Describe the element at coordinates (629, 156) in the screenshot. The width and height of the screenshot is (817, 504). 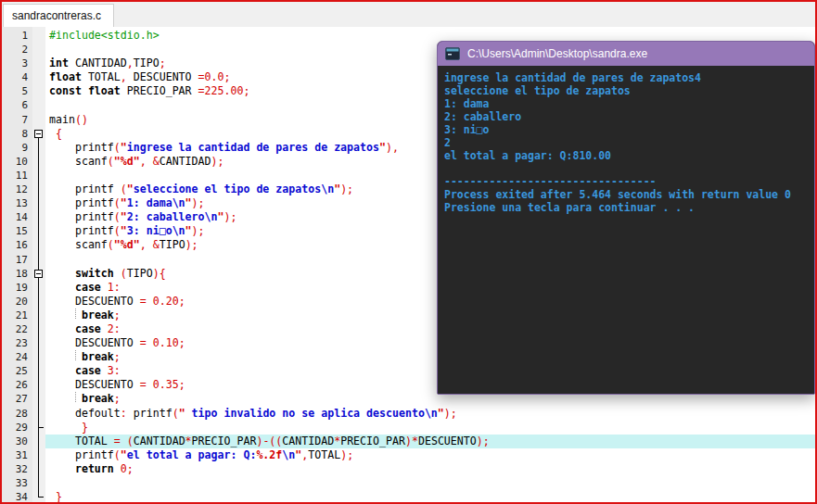
I see `console-line: el total a pagar: Q:810.00` at that location.